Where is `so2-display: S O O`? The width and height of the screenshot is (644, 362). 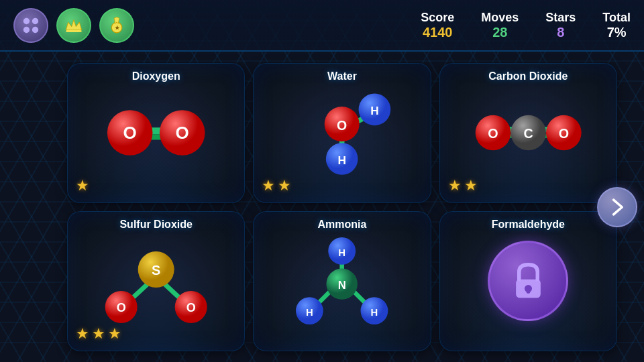 so2-display: S O O is located at coordinates (156, 281).